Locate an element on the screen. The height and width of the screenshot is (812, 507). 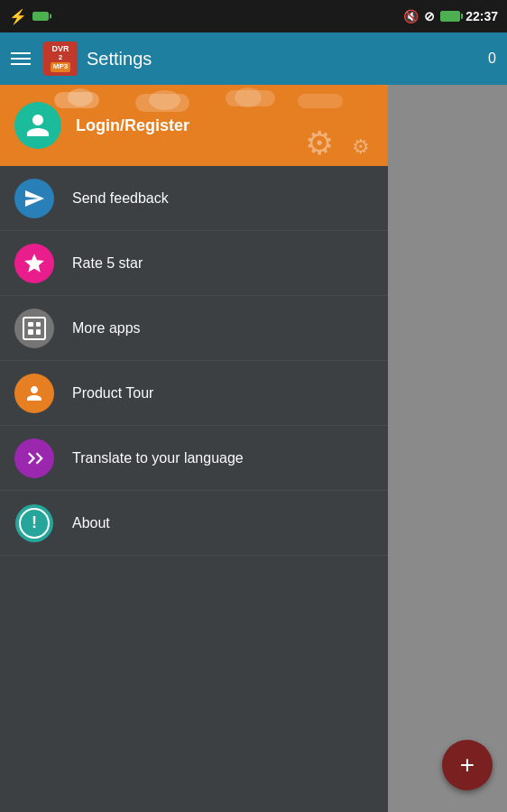
menu-item-translate: Translate to your language is located at coordinates (194, 458).